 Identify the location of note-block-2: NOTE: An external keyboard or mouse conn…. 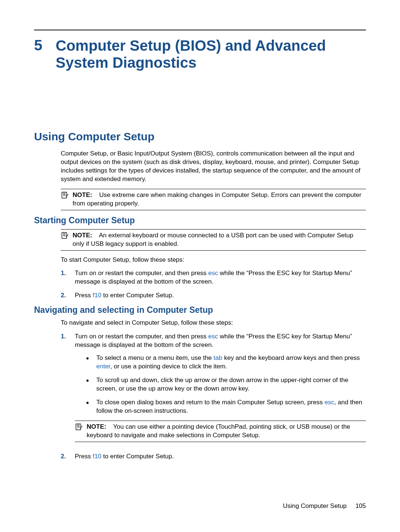
(213, 240).